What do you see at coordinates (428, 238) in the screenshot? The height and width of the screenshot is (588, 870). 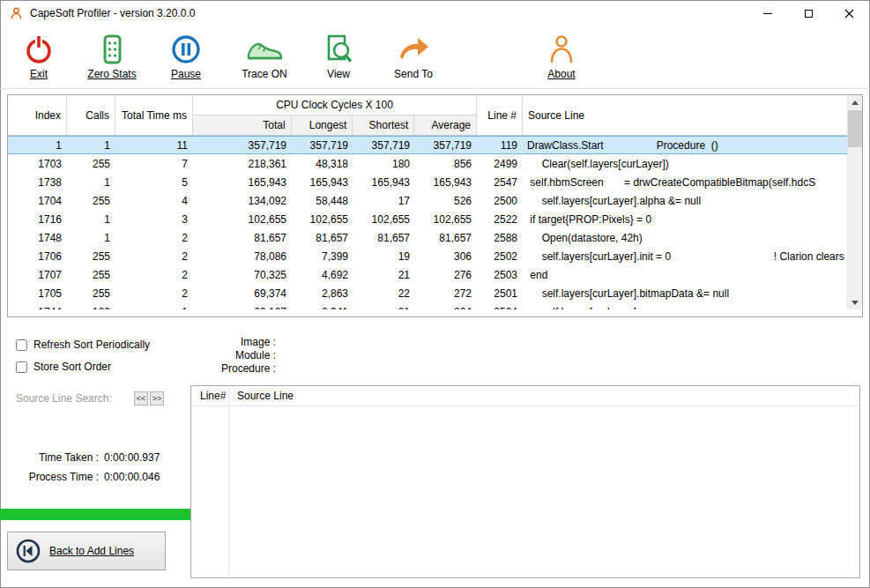 I see `table-row: 17481281,65781,65781,65781,6572588 Open(…` at bounding box center [428, 238].